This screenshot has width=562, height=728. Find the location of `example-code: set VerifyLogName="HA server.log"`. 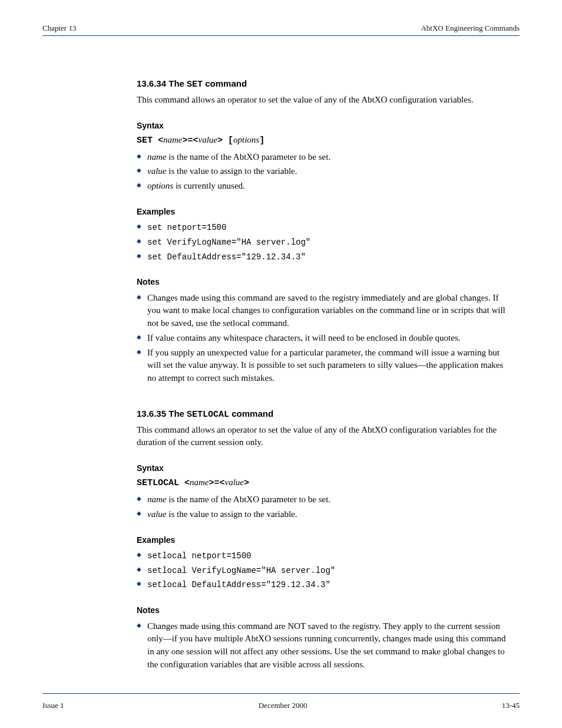

example-code: set VerifyLogName="HA server.log" is located at coordinates (229, 242).